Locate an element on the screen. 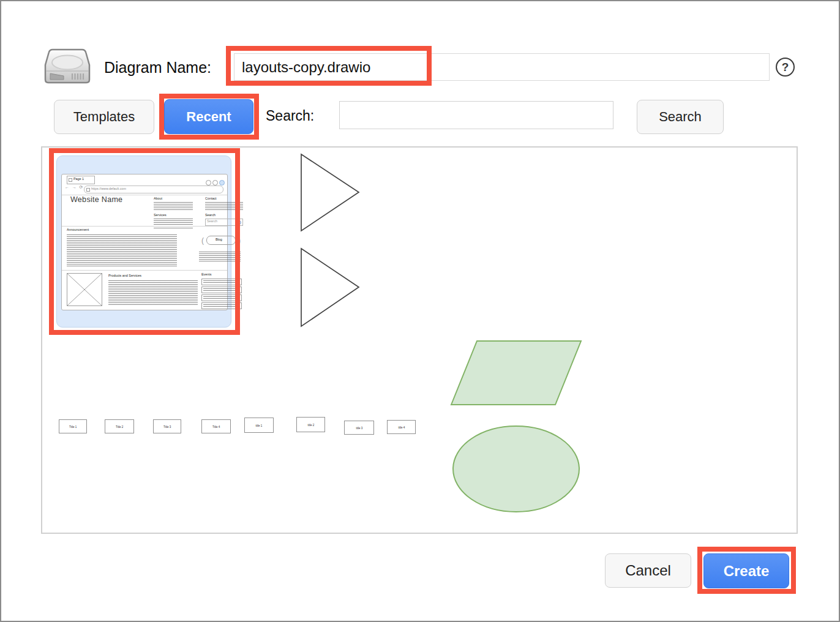 This screenshot has width=840, height=622. template-thumbnail-mockup: Page 1 ← → ⟳ https://www.default.com Web… is located at coordinates (144, 241).